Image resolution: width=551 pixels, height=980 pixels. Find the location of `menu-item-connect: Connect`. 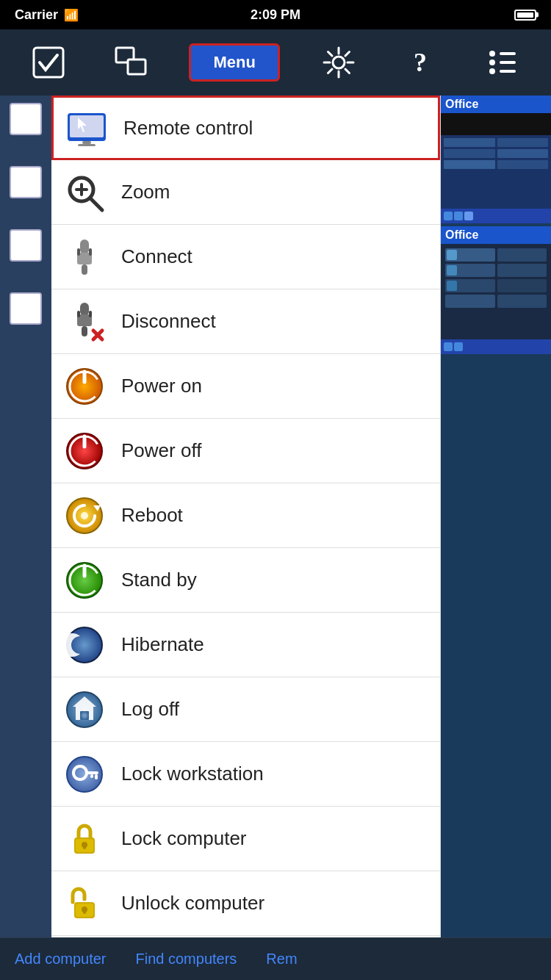

menu-item-connect: Connect is located at coordinates (245, 257).